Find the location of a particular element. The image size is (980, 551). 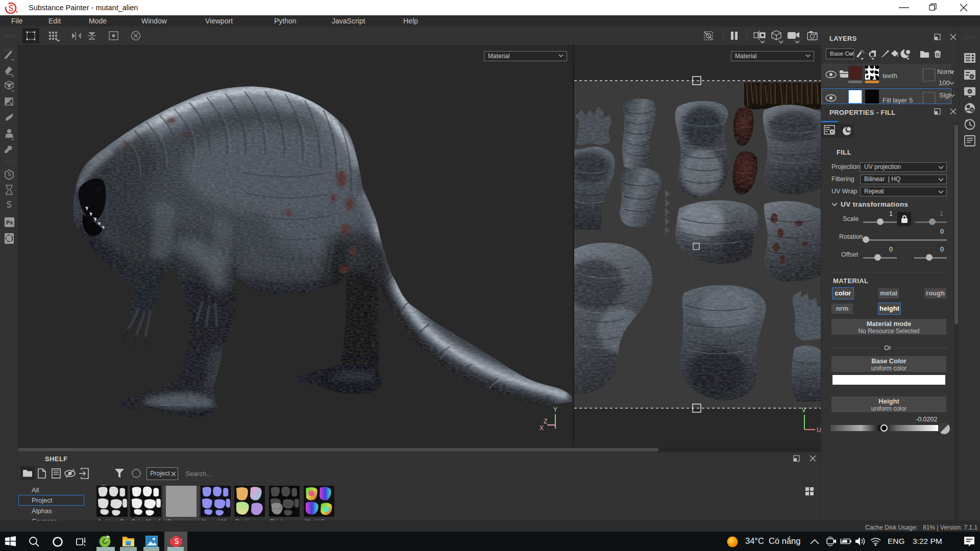

svg-text: V is located at coordinates (804, 410).